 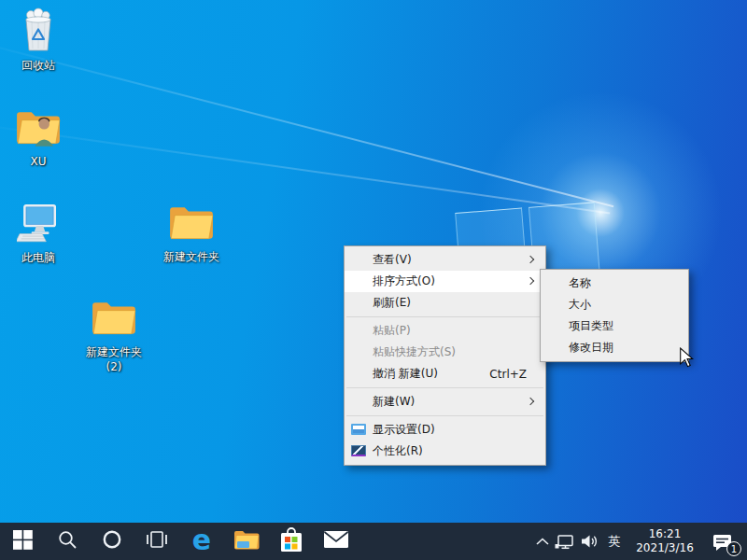 I want to click on system-tray: 英 16:21 2021/3/16 1, so click(x=640, y=541).